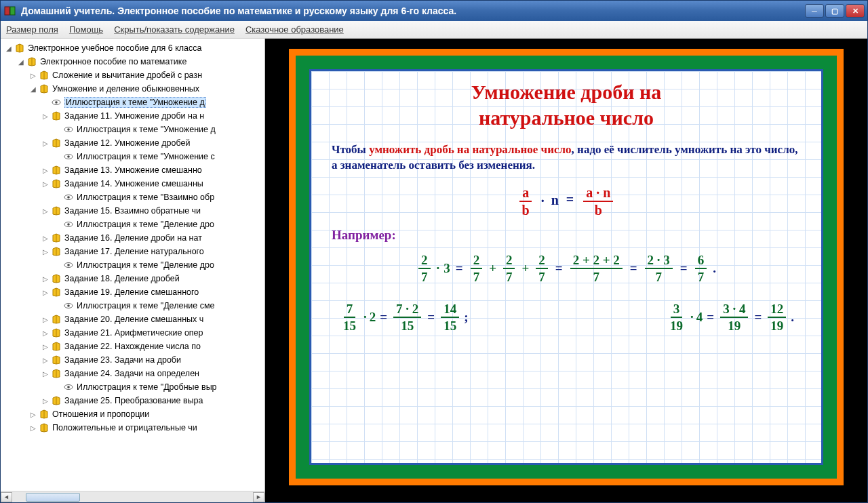  I want to click on tree-item: ▷Задание 14. Умножение смешанны, so click(134, 184).